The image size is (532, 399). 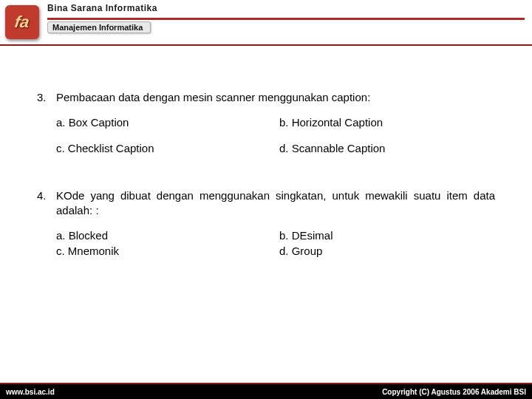 I want to click on option-c: c. Checklist Caption, so click(x=164, y=149).